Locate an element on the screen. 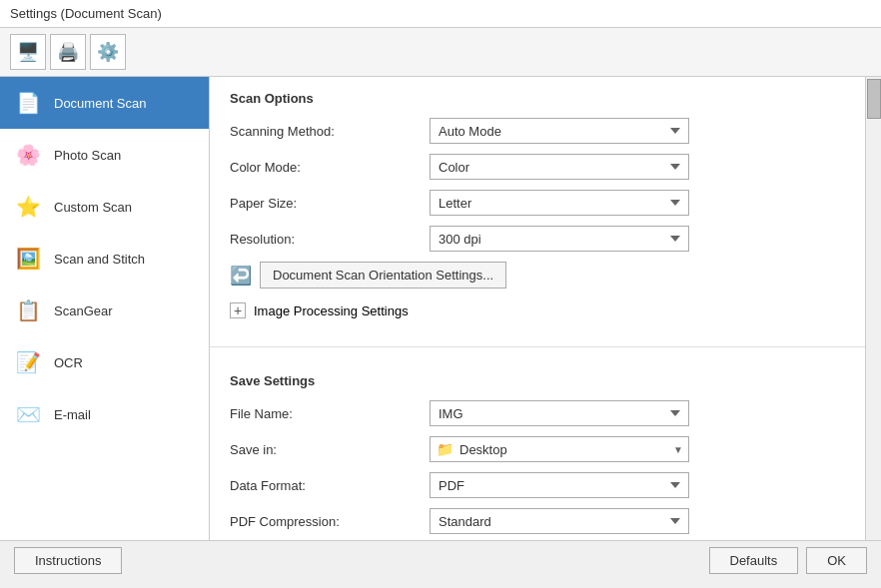  scanning-method-control: Auto Mode Flatbed ADF (Simplex) ADF (Dup… is located at coordinates (559, 131).